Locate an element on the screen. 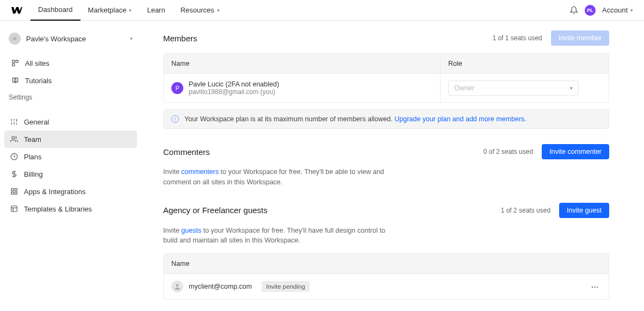 This screenshot has height=311, width=644. layout-icon is located at coordinates (14, 209).